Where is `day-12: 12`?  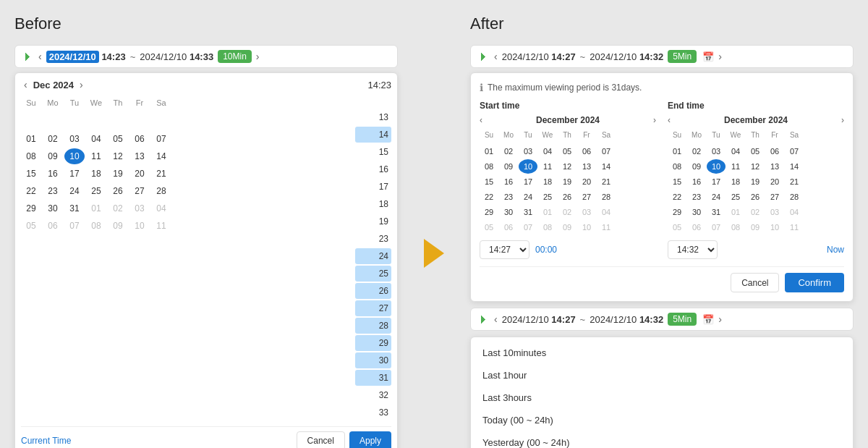 day-12: 12 is located at coordinates (118, 156).